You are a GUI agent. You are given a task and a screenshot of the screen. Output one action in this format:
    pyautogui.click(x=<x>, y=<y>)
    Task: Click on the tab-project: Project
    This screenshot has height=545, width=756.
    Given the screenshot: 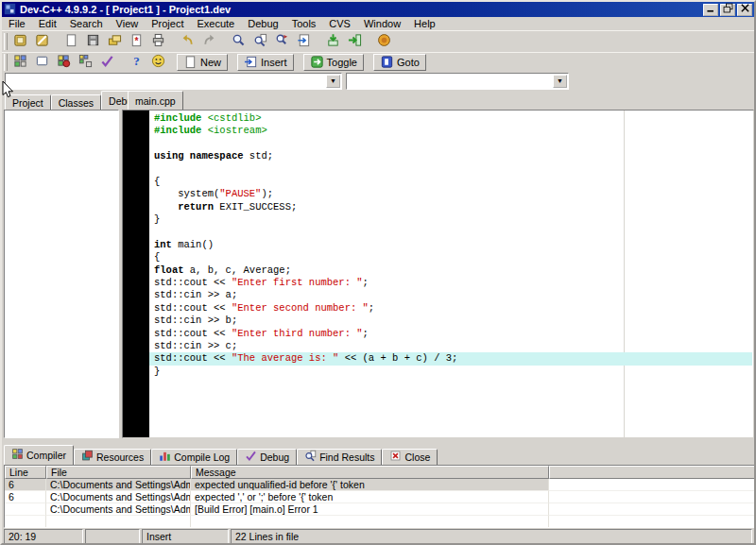 What is the action you would take?
    pyautogui.click(x=28, y=102)
    